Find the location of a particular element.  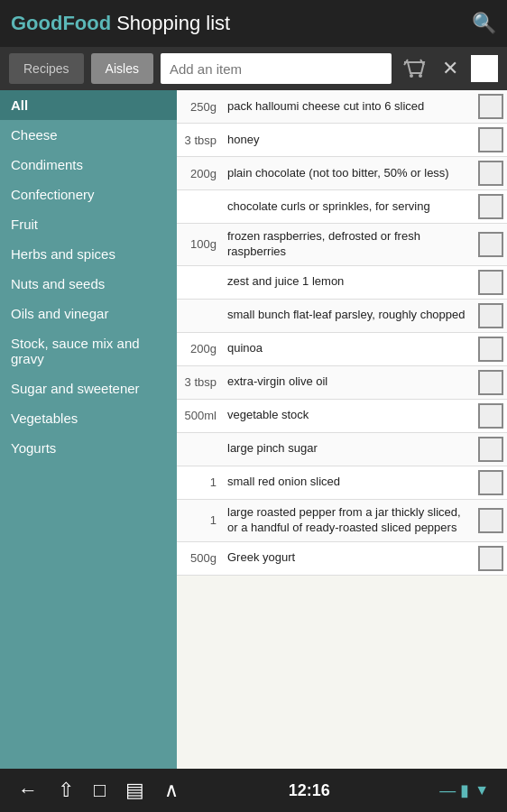

search-icon: 🔍 is located at coordinates (484, 23).